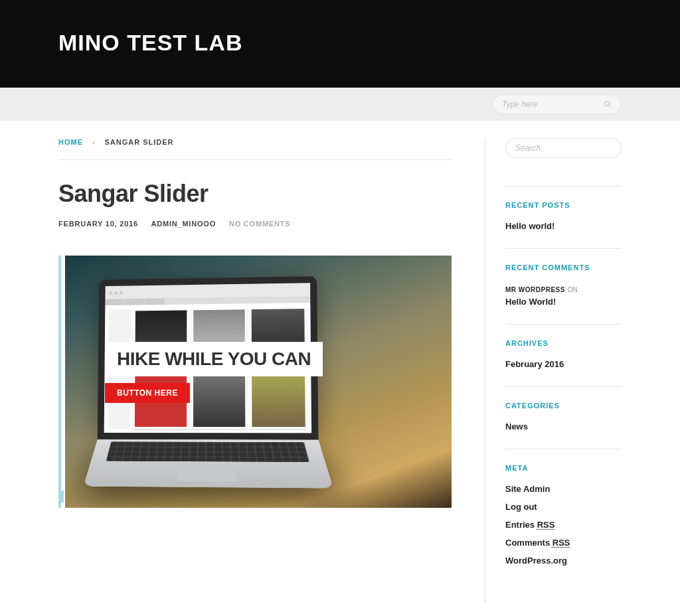 This screenshot has width=680, height=616. I want to click on widget-categories: CATEGORIES News, so click(563, 409).